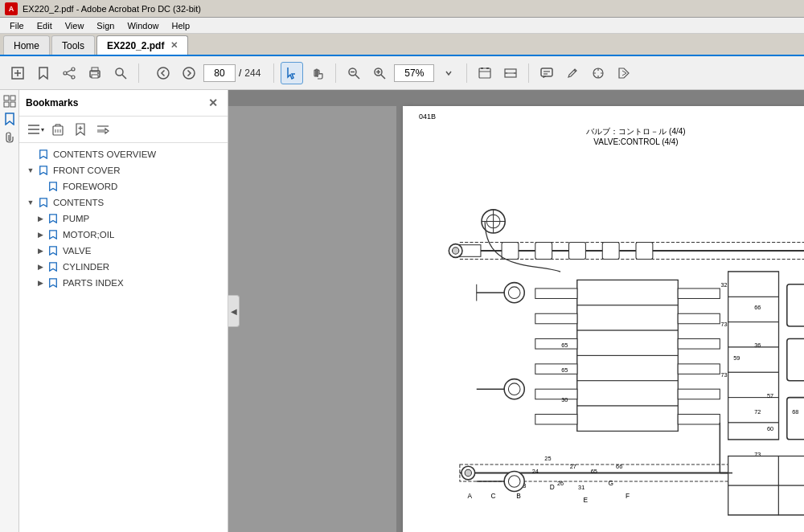 This screenshot has height=532, width=804. Describe the element at coordinates (292, 73) in the screenshot. I see `select-tool-button` at that location.